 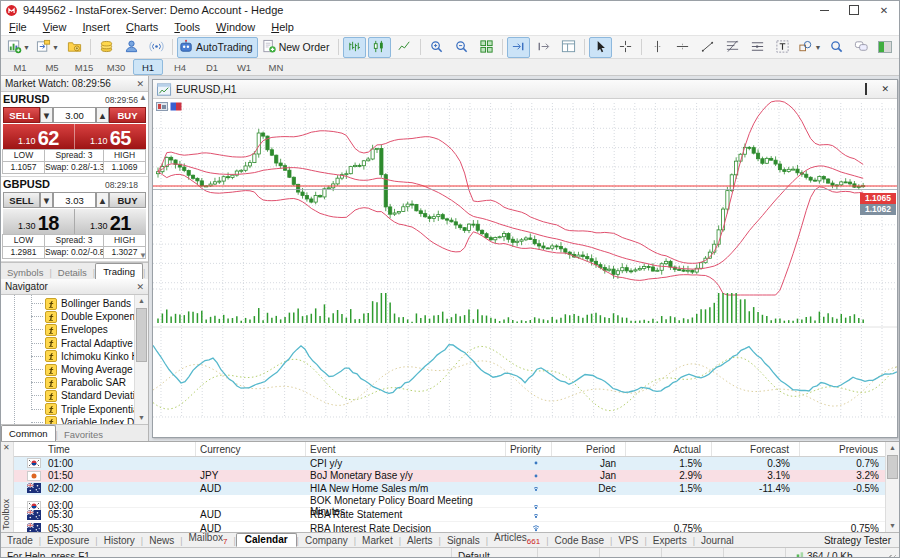 I want to click on strategy-tester-label: Strategy Tester, so click(x=862, y=541).